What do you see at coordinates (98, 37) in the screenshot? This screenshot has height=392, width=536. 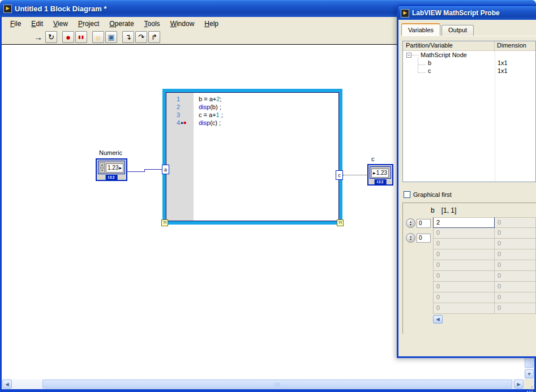 I see `highlight-execution-button: ☼` at bounding box center [98, 37].